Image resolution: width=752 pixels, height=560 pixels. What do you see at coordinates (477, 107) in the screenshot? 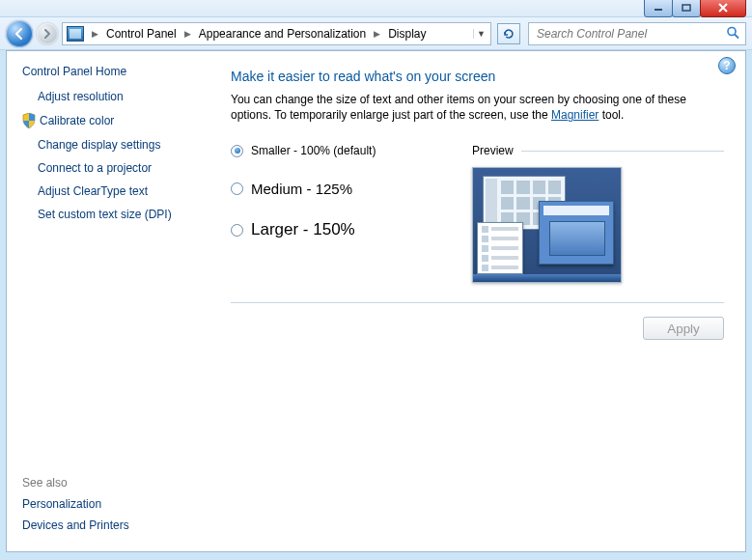
I see `page-description: You can change the size of text and othe…` at bounding box center [477, 107].